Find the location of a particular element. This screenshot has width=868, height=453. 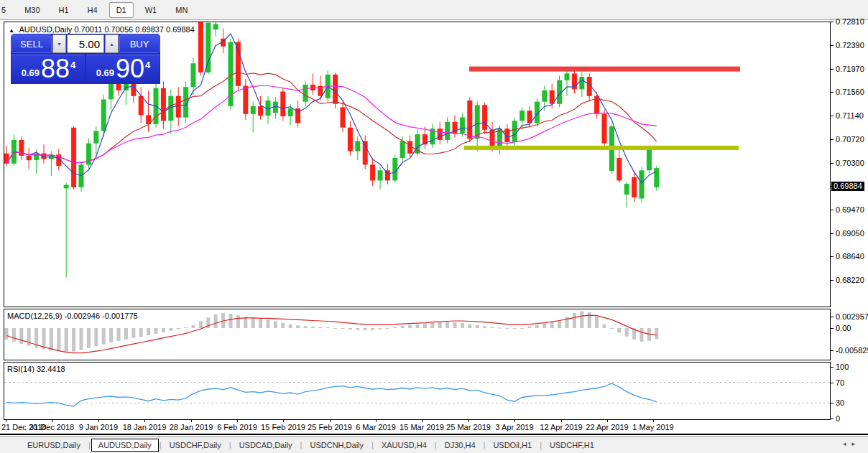

tab-scroll-arrows: ◂▸ is located at coordinates (852, 444).